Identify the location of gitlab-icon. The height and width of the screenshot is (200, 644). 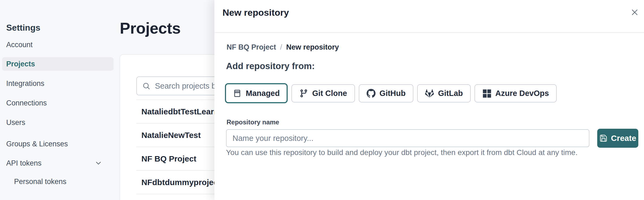
(429, 93).